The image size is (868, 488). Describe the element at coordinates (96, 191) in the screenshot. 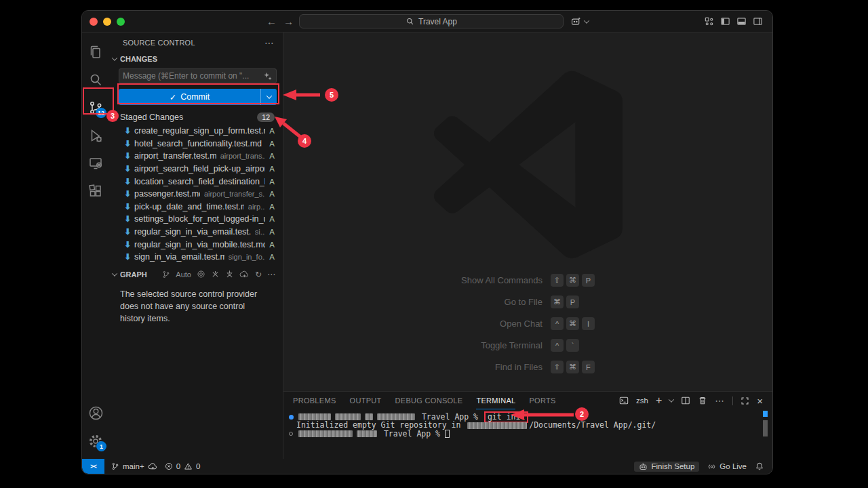

I see `activity-extensions` at that location.